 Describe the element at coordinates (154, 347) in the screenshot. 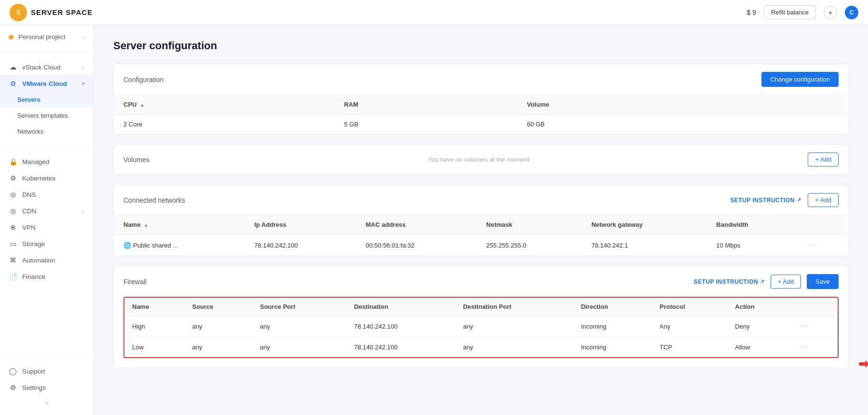

I see `fw-name: Low` at that location.